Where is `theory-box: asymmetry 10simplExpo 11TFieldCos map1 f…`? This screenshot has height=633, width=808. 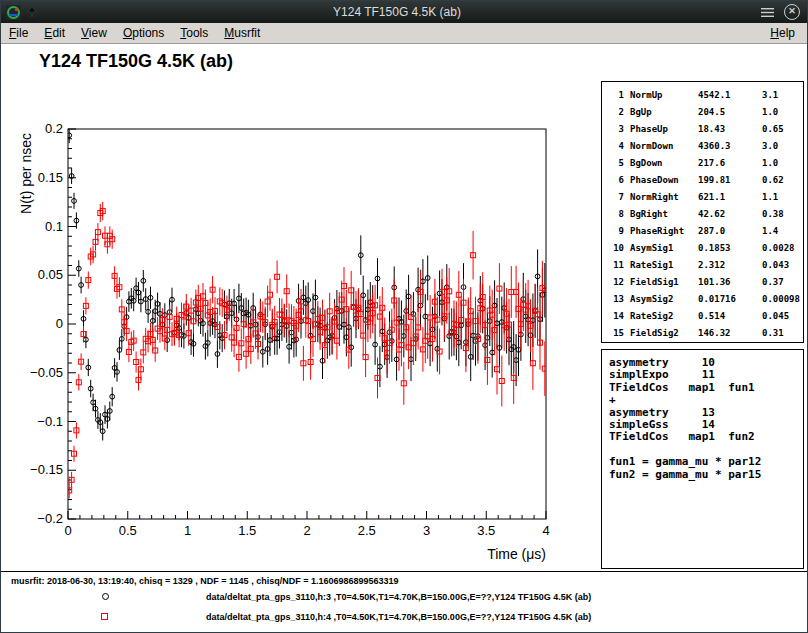 theory-box: asymmetry 10simplExpo 11TFieldCos map1 f… is located at coordinates (702, 459).